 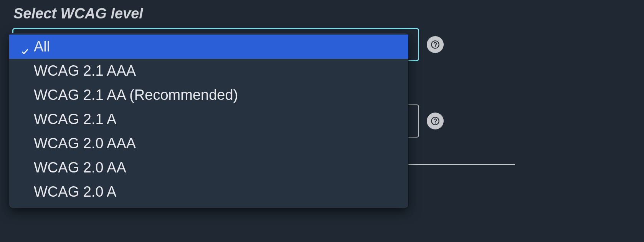 What do you see at coordinates (85, 71) in the screenshot?
I see `dropdown-option-label: WCAG 2.1 AAA` at bounding box center [85, 71].